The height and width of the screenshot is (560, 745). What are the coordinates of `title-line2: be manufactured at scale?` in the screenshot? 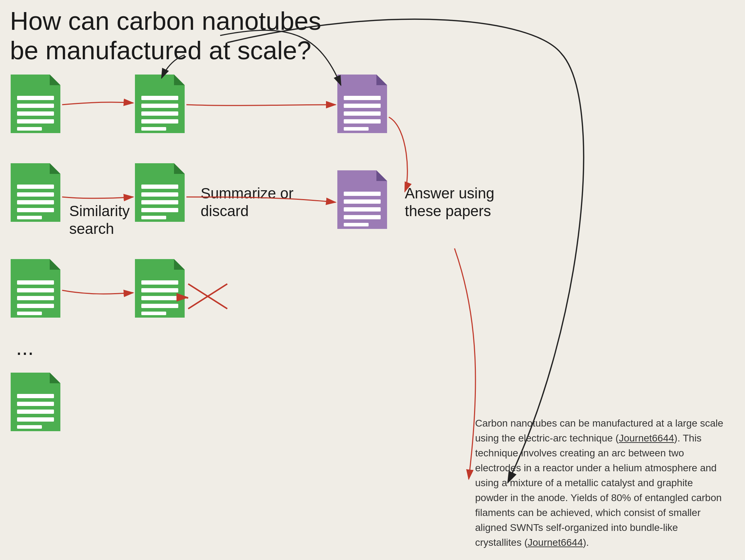 It's located at (161, 50).